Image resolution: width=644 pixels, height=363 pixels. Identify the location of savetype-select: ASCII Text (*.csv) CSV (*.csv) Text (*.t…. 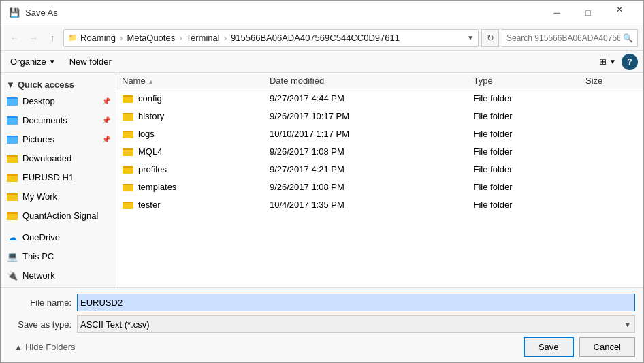
(356, 324).